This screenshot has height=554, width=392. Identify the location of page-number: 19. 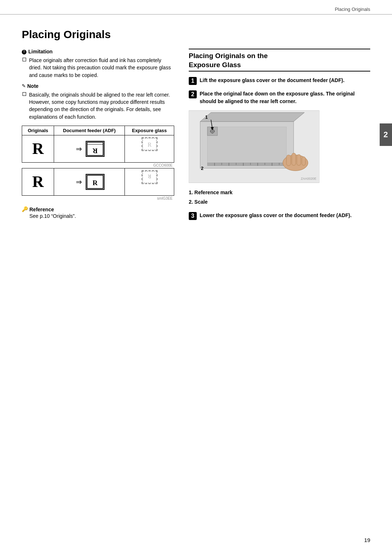
(367, 540).